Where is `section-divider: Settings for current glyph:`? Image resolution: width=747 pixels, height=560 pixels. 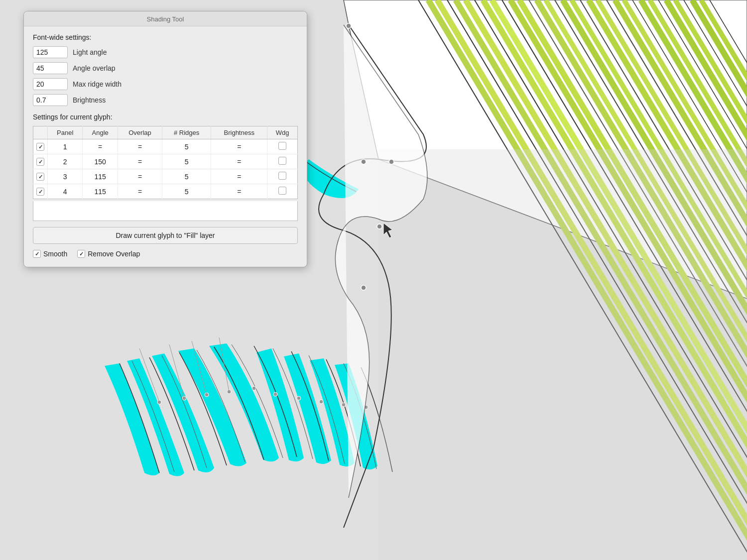
section-divider: Settings for current glyph: is located at coordinates (165, 117).